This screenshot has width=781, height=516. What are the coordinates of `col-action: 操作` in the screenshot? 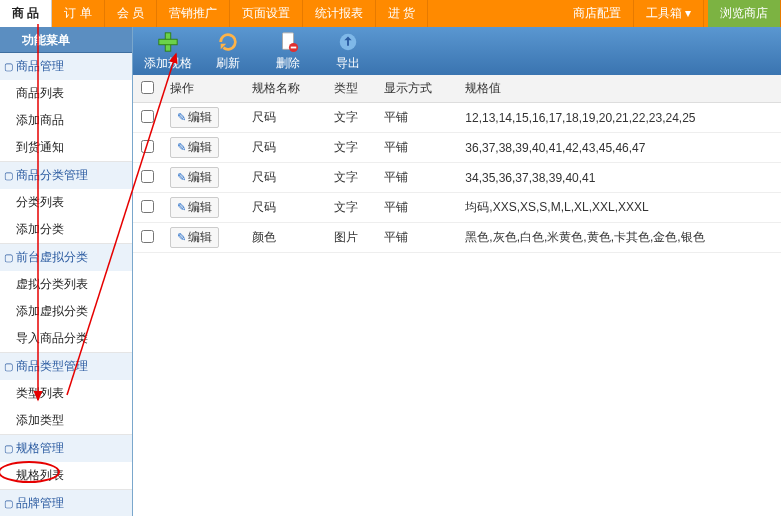 It's located at (203, 89).